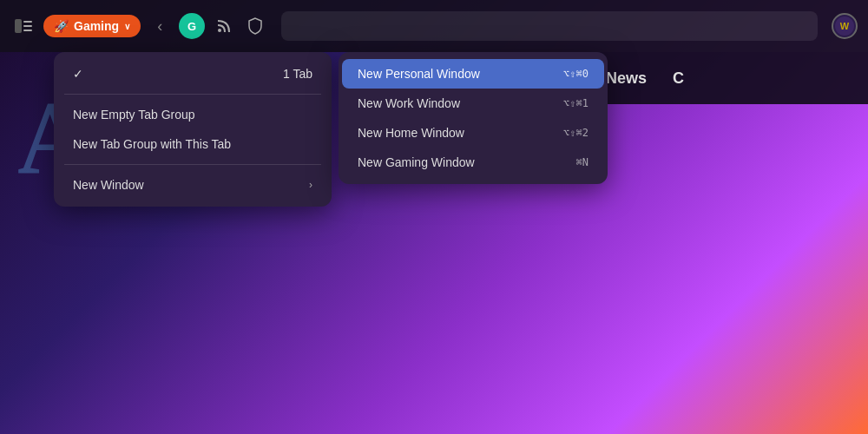 Image resolution: width=868 pixels, height=434 pixels. I want to click on menu-item-new-tab-group-with-this-tab: New Tab Group with This Tab, so click(193, 144).